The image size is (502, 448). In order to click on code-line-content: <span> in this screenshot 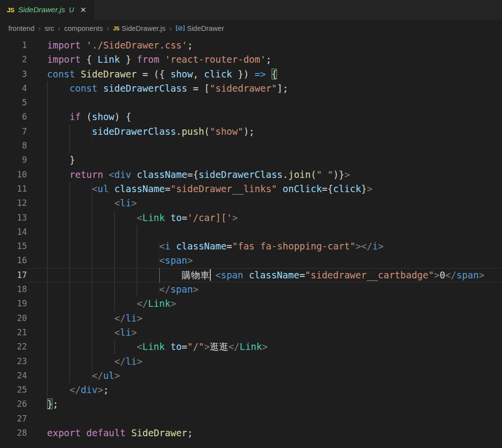, I will do `click(265, 261)`.